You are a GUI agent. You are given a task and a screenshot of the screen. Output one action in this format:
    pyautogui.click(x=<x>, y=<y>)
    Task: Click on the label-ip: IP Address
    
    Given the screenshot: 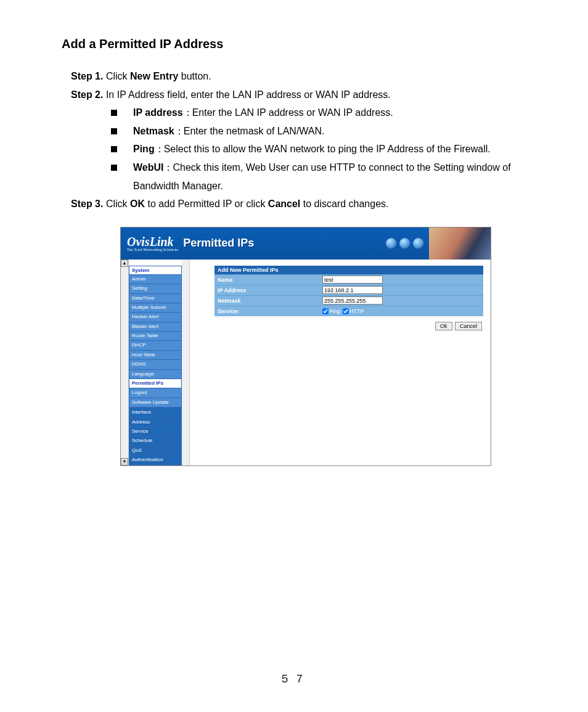 What is the action you would take?
    pyautogui.click(x=269, y=290)
    